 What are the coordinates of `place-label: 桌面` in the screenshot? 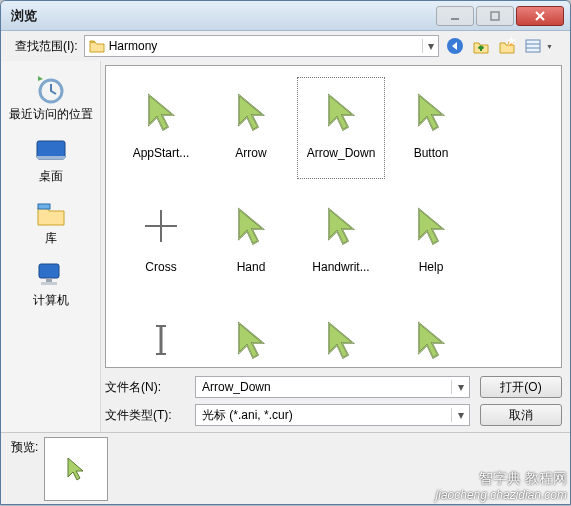 It's located at (51, 176).